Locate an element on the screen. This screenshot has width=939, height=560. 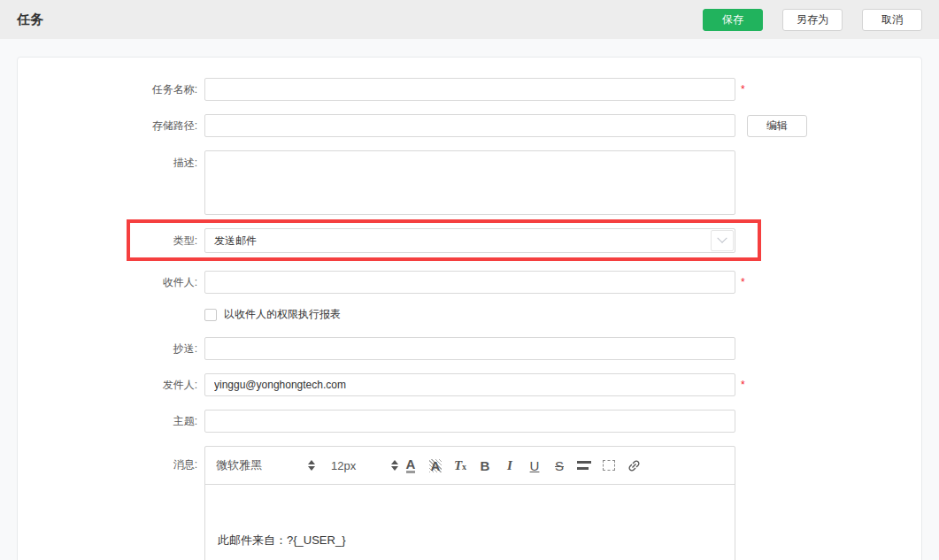
italic-button: I is located at coordinates (510, 465).